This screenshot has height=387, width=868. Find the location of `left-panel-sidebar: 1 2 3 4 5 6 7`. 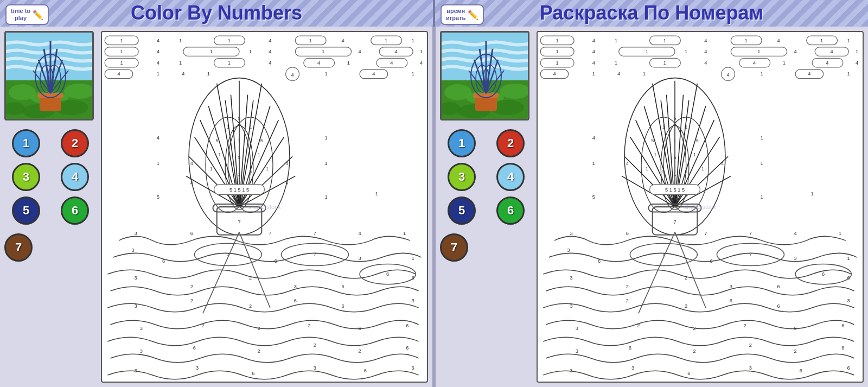

left-panel-sidebar: 1 2 3 4 5 6 7 is located at coordinates (50, 207).